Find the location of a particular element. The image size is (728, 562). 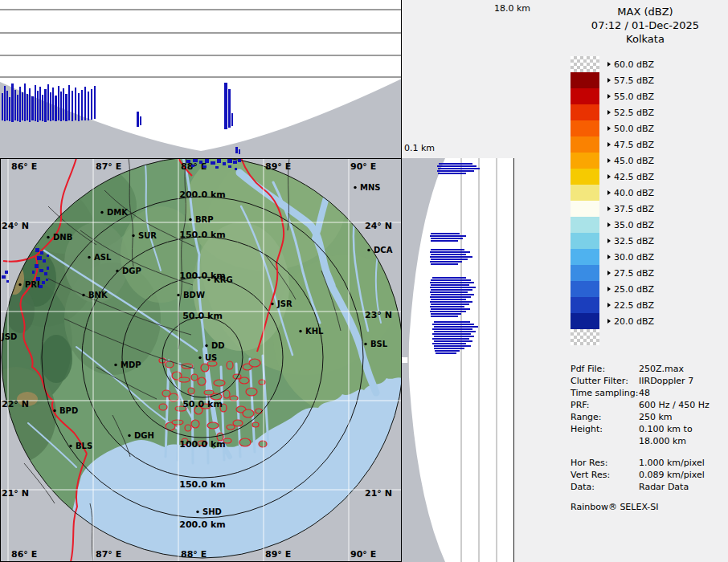

colorbar-row: 47.5 dBZ is located at coordinates (649, 145).